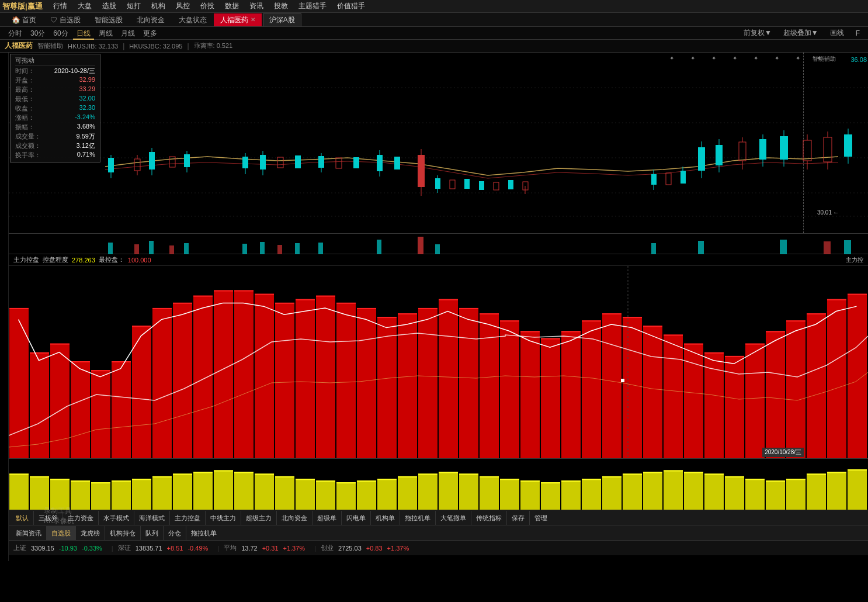 The image size is (868, 602). What do you see at coordinates (327, 518) in the screenshot?
I see `btn-super-single: 超级单` at bounding box center [327, 518].